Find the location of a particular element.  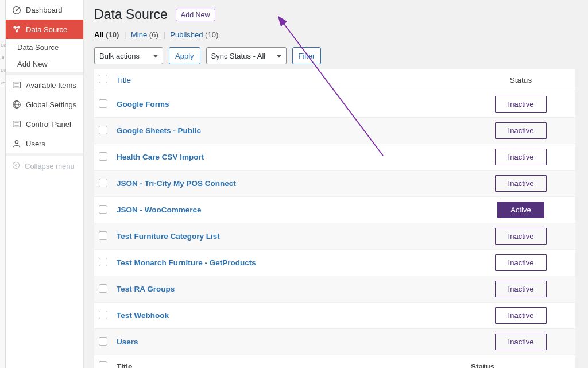

user-icon is located at coordinates (17, 144).